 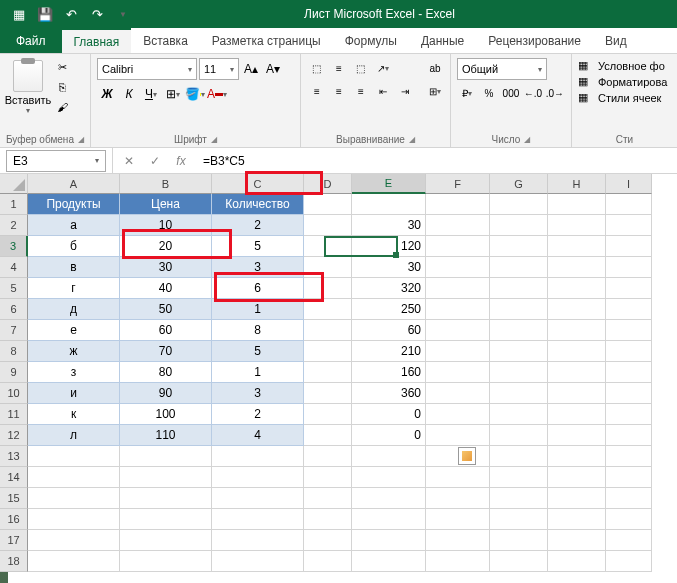 What do you see at coordinates (328, 330) in the screenshot?
I see `cell-D7` at bounding box center [328, 330].